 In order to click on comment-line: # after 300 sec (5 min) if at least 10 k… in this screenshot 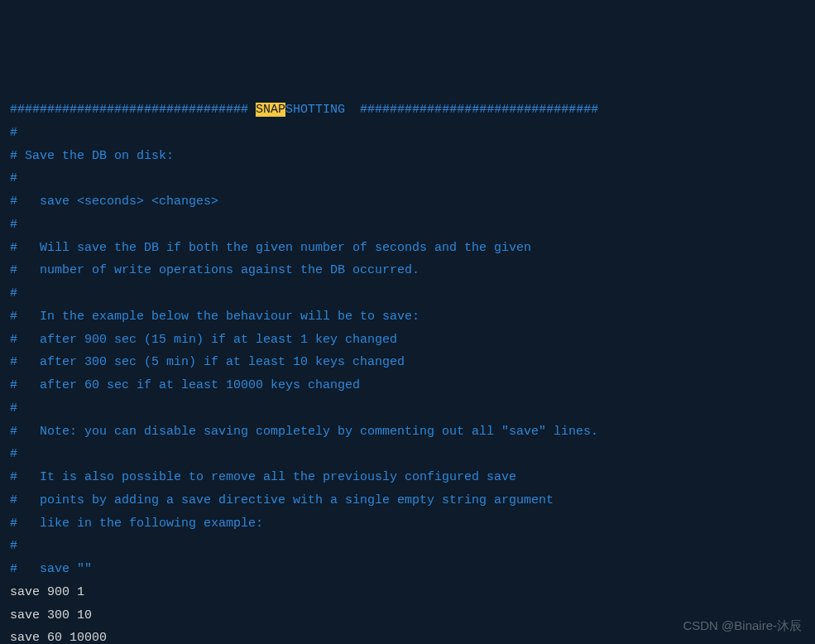, I will do `click(407, 363)`.